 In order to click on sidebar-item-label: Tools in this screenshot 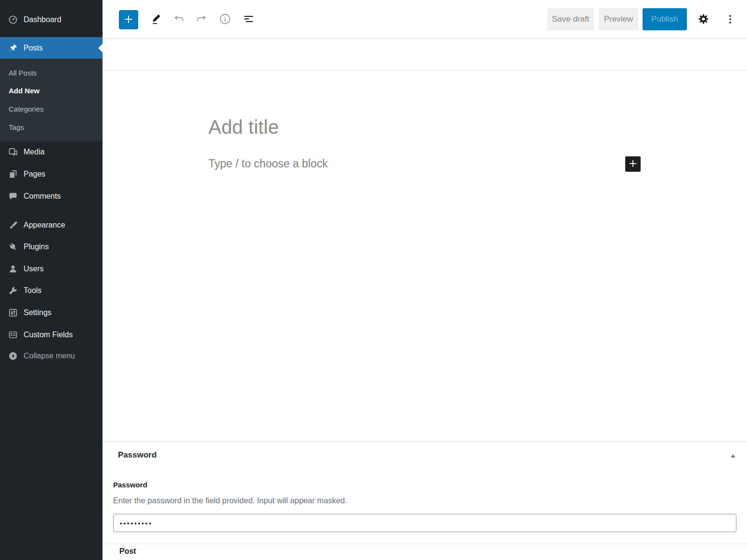, I will do `click(33, 291)`.